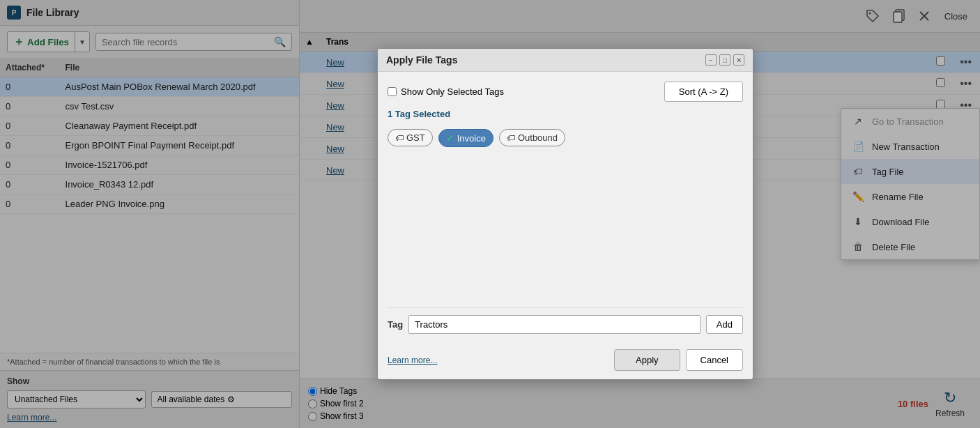 The image size is (980, 428). I want to click on modal-titlebar: Apply File Tags − □ ✕, so click(565, 60).